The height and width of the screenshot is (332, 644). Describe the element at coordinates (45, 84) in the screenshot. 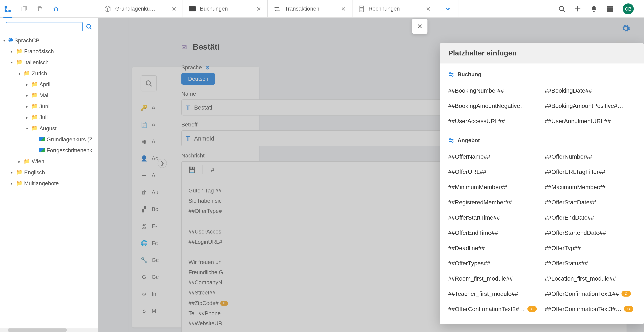

I see `tree-label: April` at that location.